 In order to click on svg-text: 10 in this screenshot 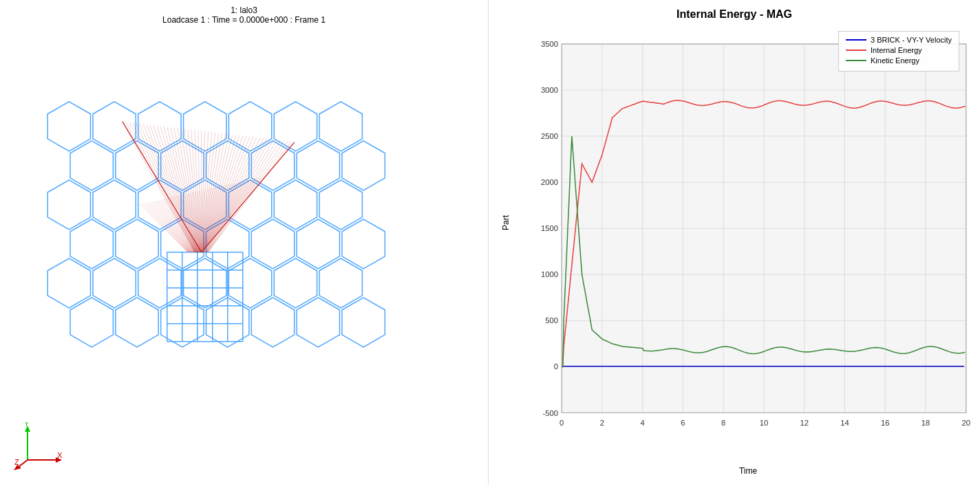, I will do `click(764, 423)`.